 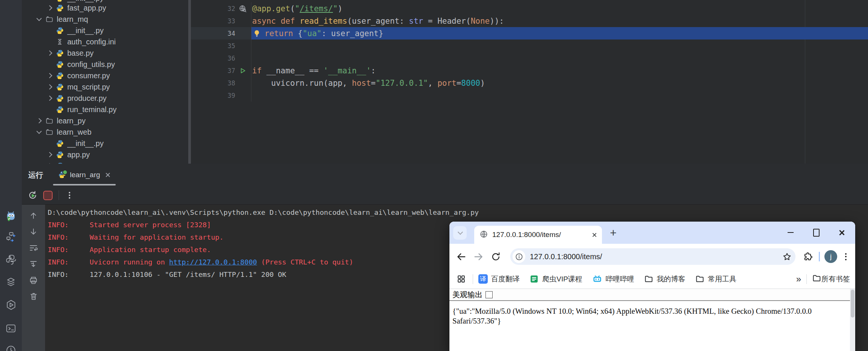 I want to click on tree-item: consumer.py, so click(x=106, y=76).